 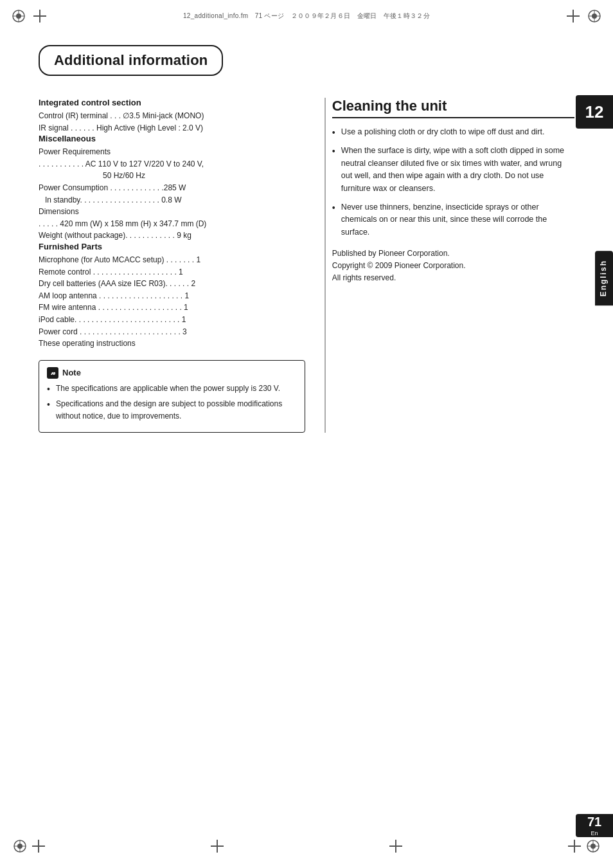 What do you see at coordinates (172, 247) in the screenshot?
I see `furnished-parts-heading: Furnished Parts` at bounding box center [172, 247].